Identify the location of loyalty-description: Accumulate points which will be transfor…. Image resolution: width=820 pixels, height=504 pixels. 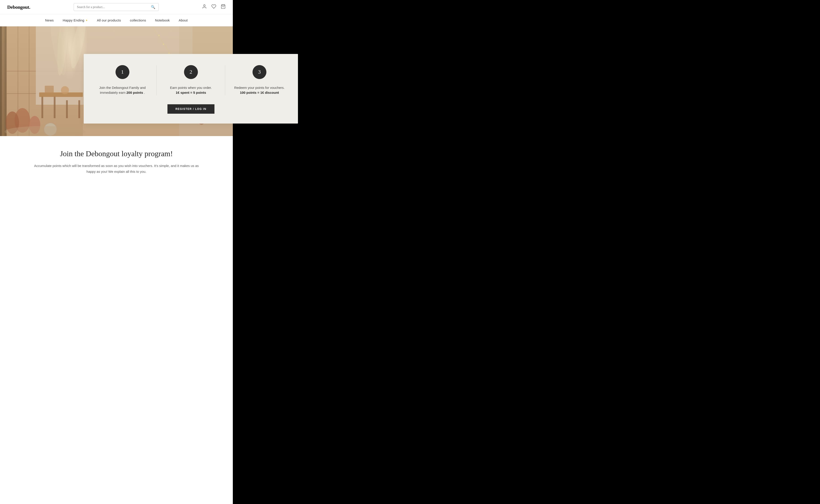
(116, 169).